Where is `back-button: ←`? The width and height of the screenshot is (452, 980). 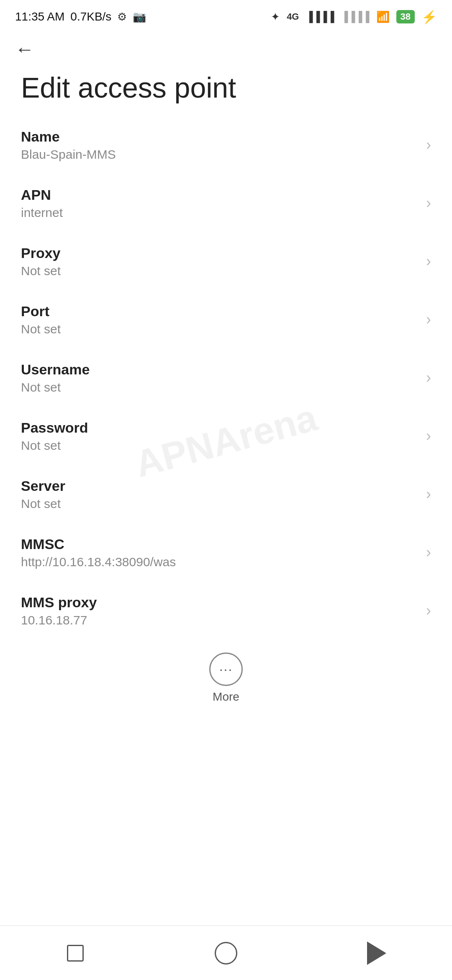 back-button: ← is located at coordinates (25, 49).